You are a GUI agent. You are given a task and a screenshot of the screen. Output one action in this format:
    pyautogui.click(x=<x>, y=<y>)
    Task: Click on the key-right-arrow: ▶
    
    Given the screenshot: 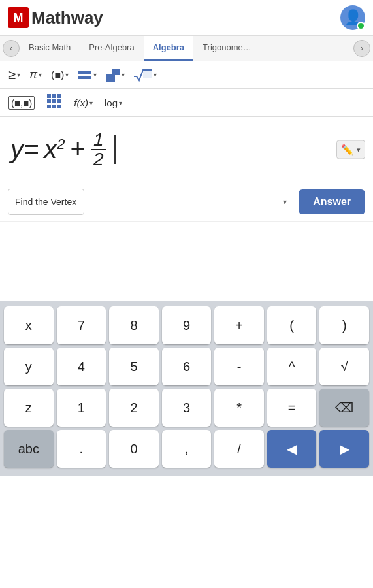 What is the action you would take?
    pyautogui.click(x=344, y=449)
    